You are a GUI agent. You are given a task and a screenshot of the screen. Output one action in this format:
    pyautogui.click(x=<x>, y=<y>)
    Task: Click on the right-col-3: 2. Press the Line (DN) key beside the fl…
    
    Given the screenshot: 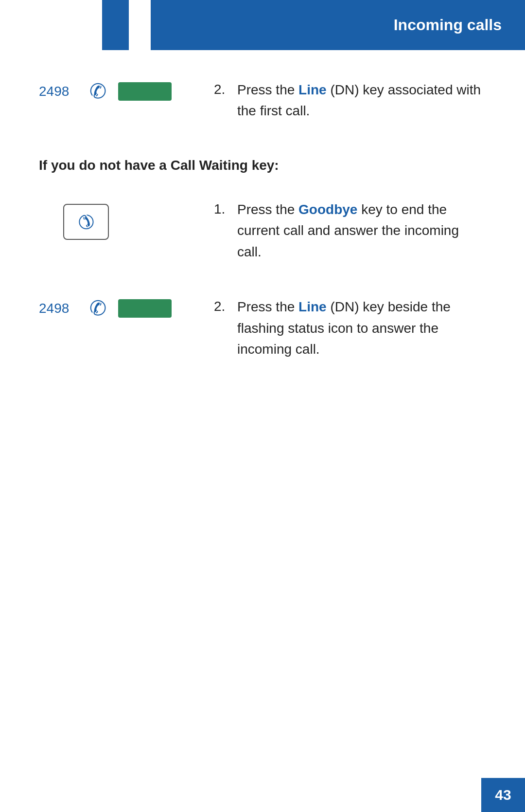 What is the action you would take?
    pyautogui.click(x=350, y=338)
    